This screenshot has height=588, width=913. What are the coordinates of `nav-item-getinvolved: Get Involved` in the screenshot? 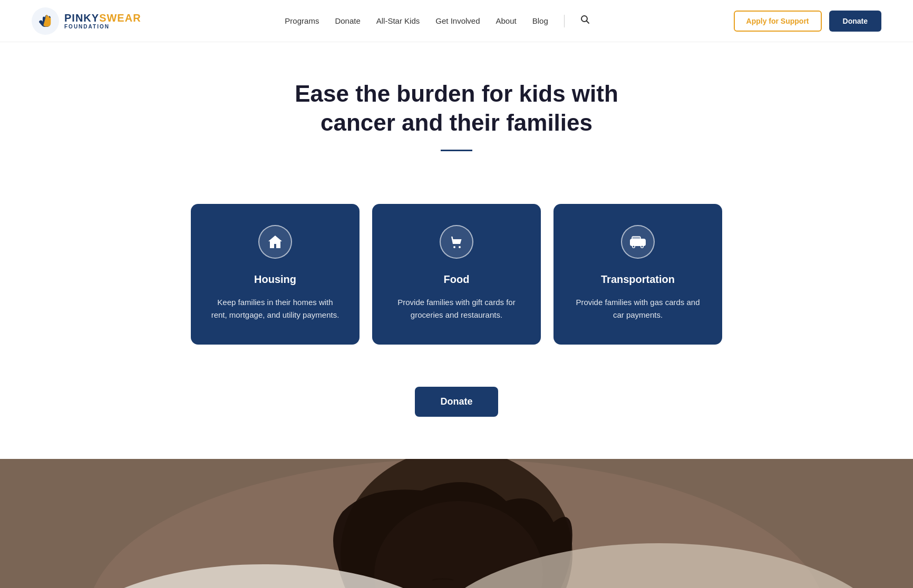 It's located at (458, 21).